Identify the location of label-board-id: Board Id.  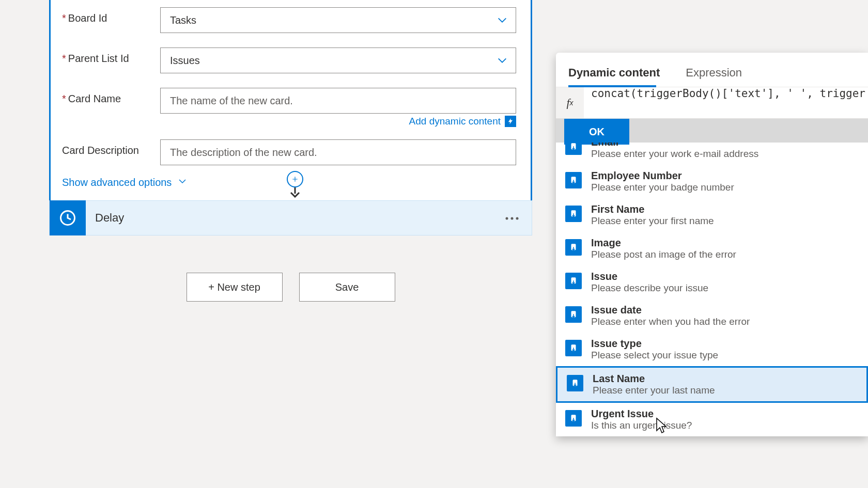
(111, 15).